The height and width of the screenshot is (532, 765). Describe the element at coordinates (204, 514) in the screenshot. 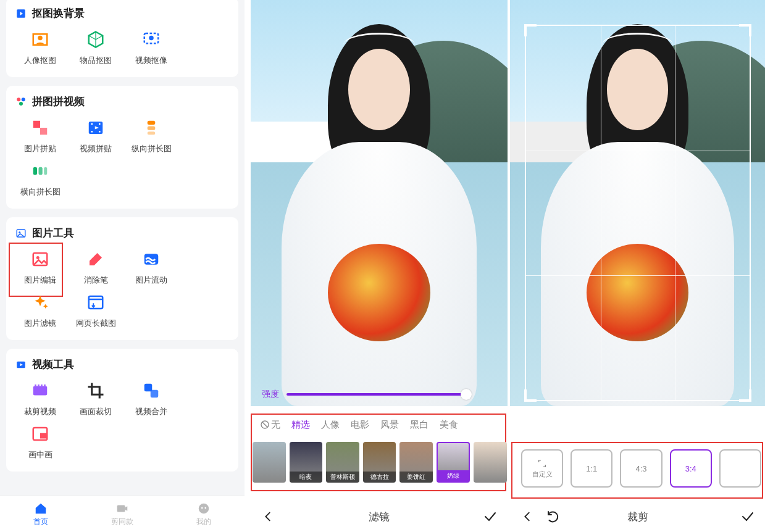

I see `tab-mine: 我的` at that location.